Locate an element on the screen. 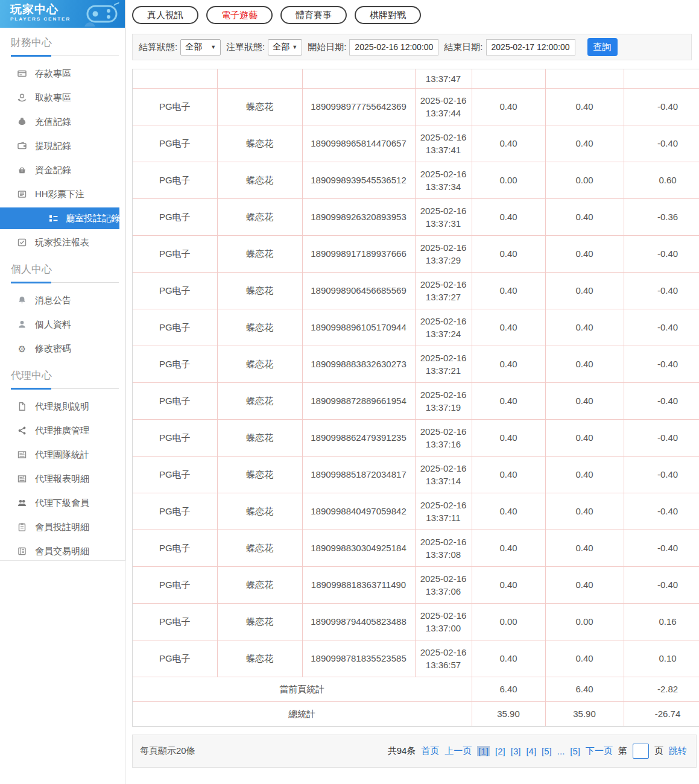  sidebar-item-withdraw: 取款專區 is located at coordinates (63, 98).